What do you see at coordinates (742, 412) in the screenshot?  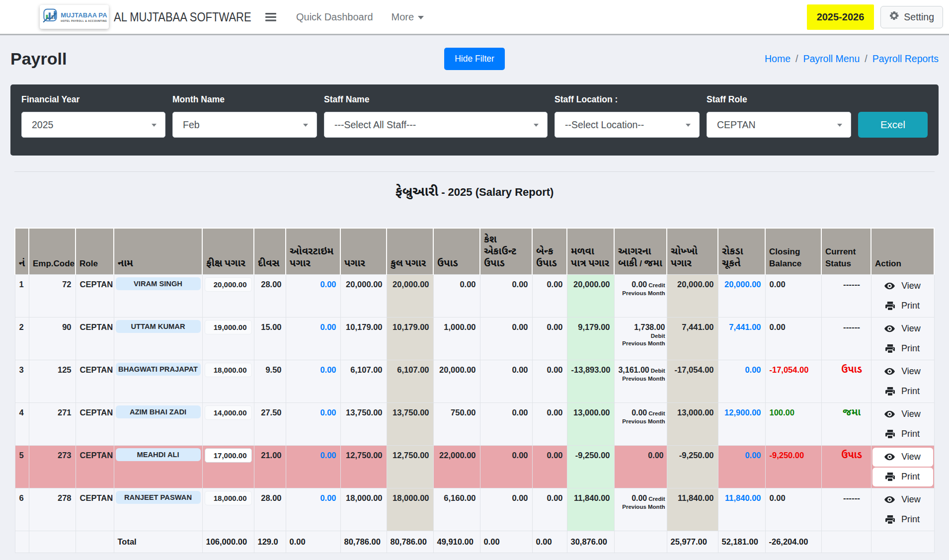 I see `cash-paid-link: 12,900.00` at bounding box center [742, 412].